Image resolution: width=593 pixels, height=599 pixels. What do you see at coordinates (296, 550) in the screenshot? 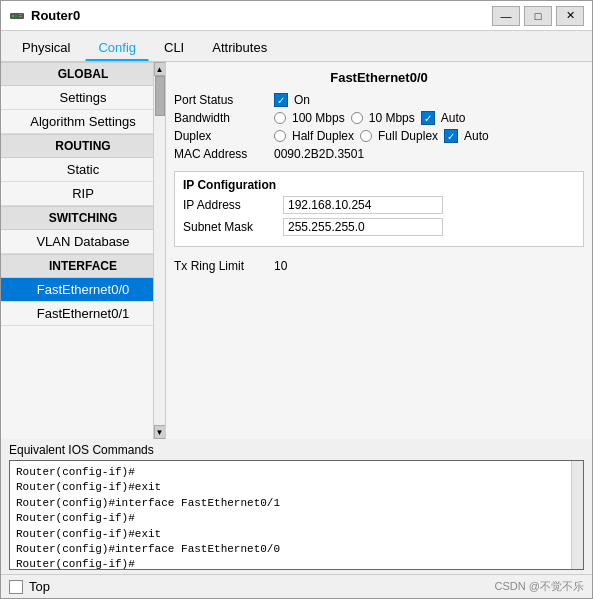
I see `console-line-5: Router(config)#interface FastEthernet0/0` at bounding box center [296, 550].